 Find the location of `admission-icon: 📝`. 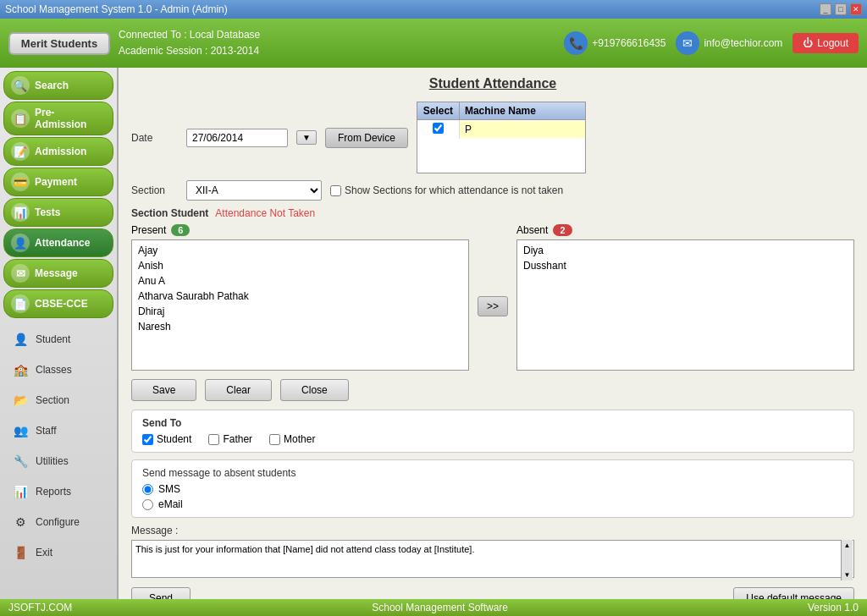

admission-icon: 📝 is located at coordinates (20, 151).